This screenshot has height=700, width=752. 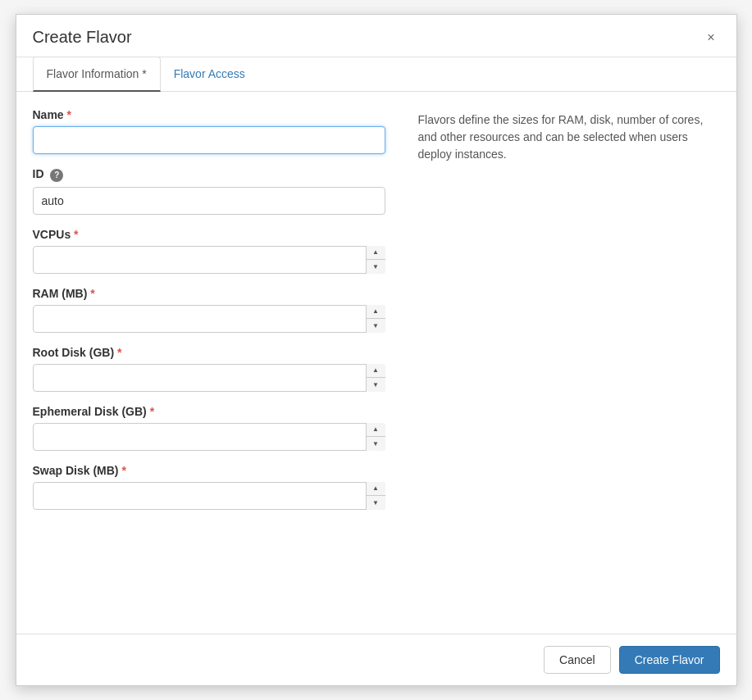 What do you see at coordinates (376, 312) in the screenshot?
I see `ram-increment-button: ▲` at bounding box center [376, 312].